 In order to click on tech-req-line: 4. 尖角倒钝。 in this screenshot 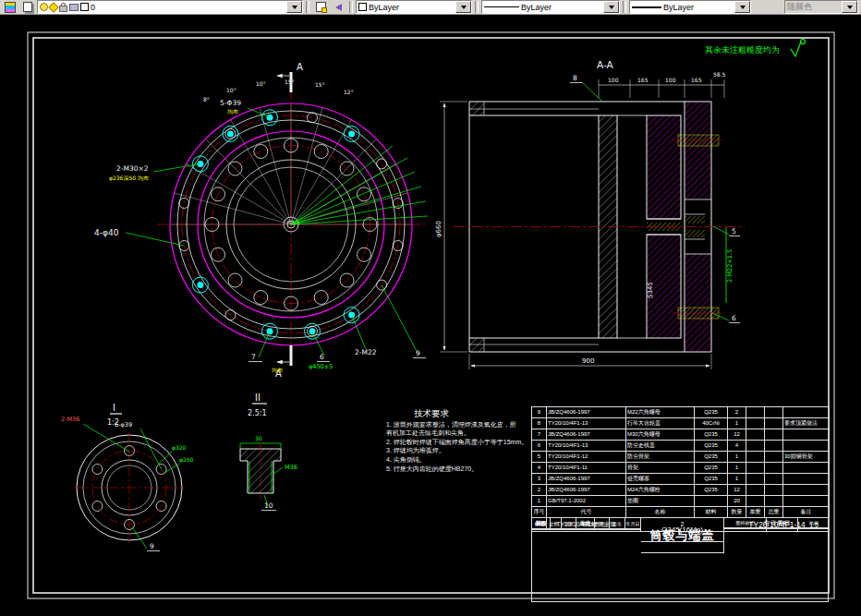, I will do `click(469, 460)`.